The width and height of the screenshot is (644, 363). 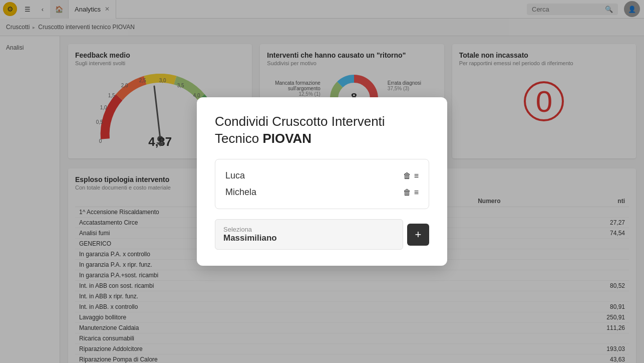 I want to click on modal-user-select: Seleziona Massimiliano, so click(x=309, y=235).